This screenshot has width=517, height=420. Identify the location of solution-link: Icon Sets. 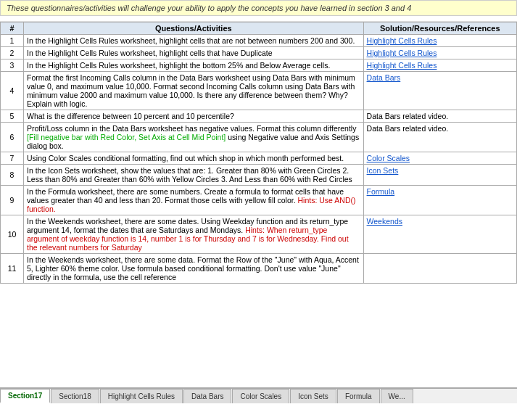
(383, 170).